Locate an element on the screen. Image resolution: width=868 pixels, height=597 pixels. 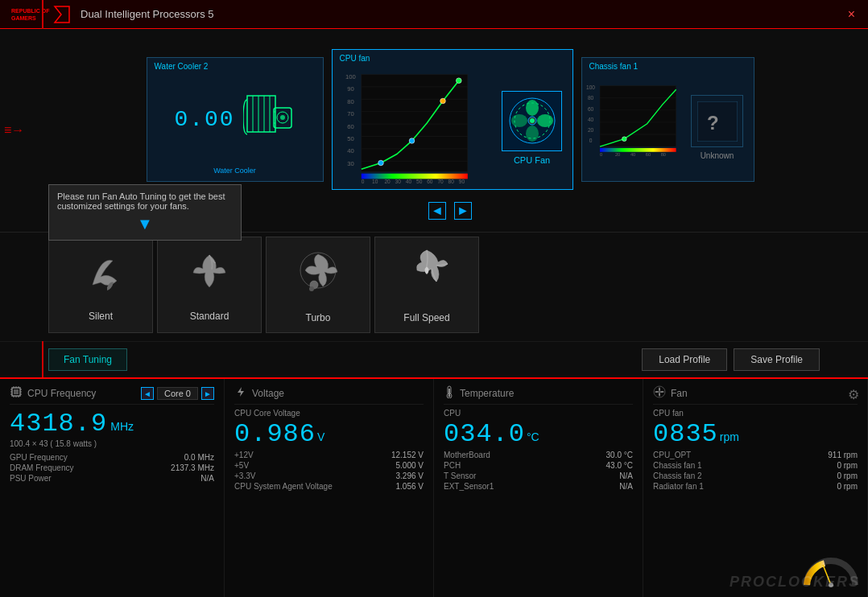
stat-label: +12V is located at coordinates (244, 455).